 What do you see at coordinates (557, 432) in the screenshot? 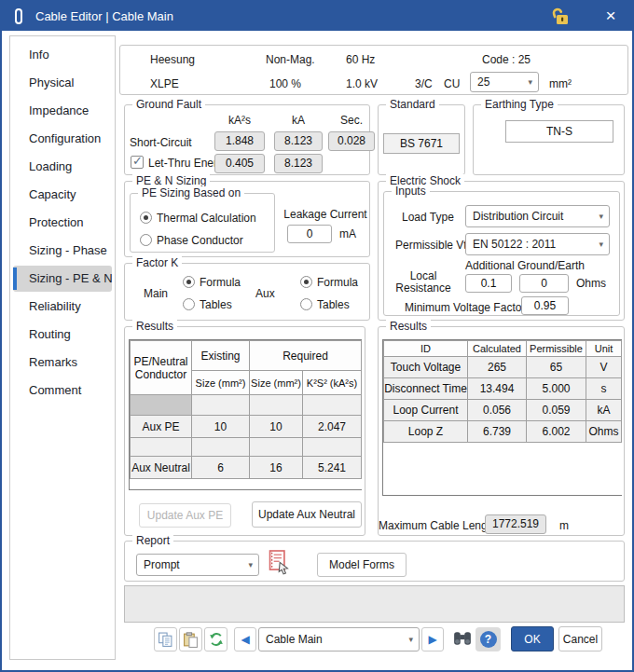
I see `table-cell: 6.002` at bounding box center [557, 432].